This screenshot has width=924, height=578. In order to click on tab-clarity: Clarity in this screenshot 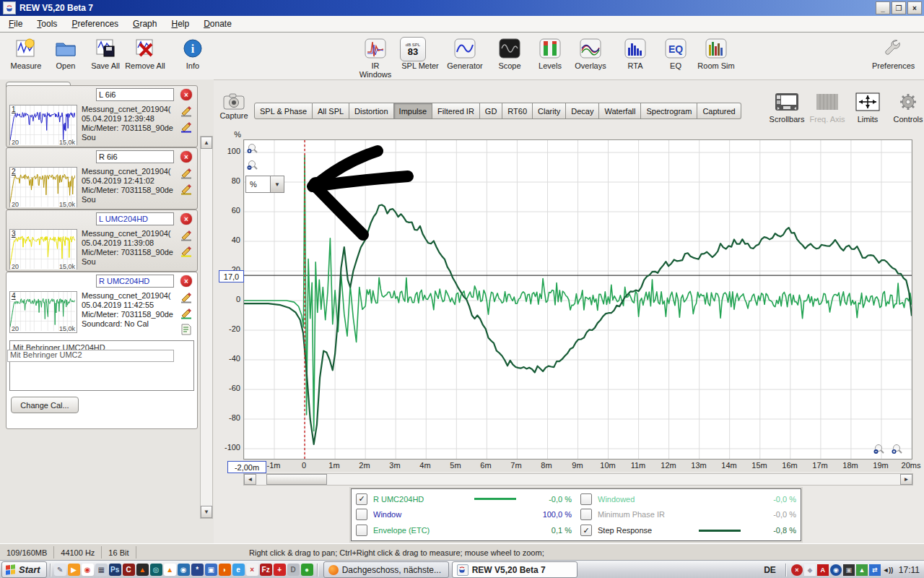, I will do `click(549, 111)`.